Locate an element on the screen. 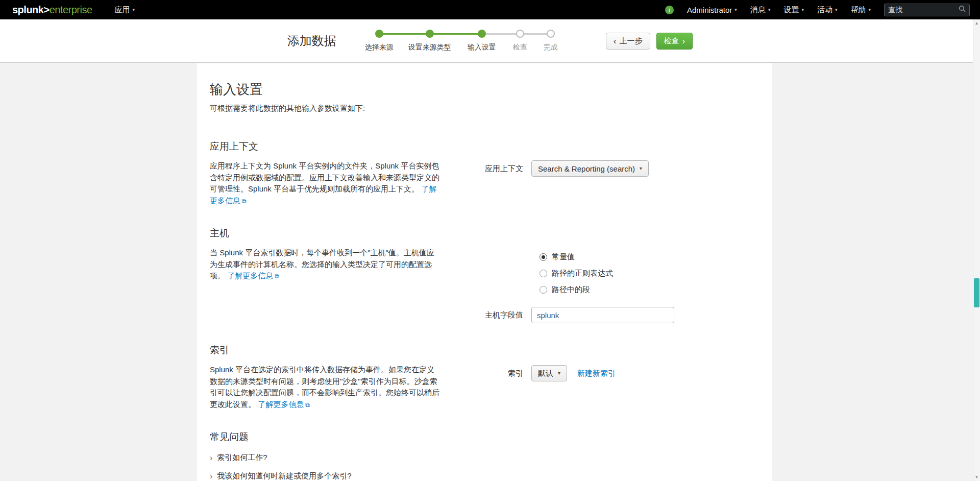 The image size is (980, 481). index-heading: 索引 is located at coordinates (325, 350).